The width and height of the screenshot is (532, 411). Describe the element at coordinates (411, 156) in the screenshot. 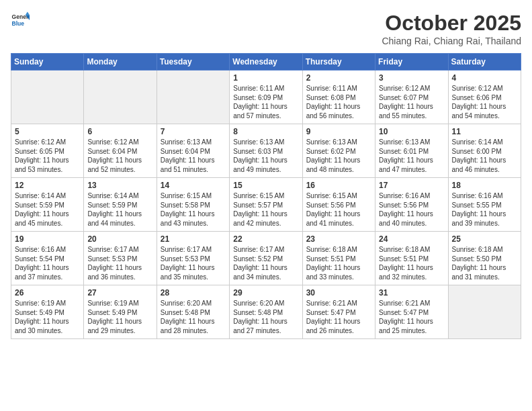

I see `cell-text: Sunrise: 6:13 AMSunset: 6:01 PMDaylight:…` at that location.